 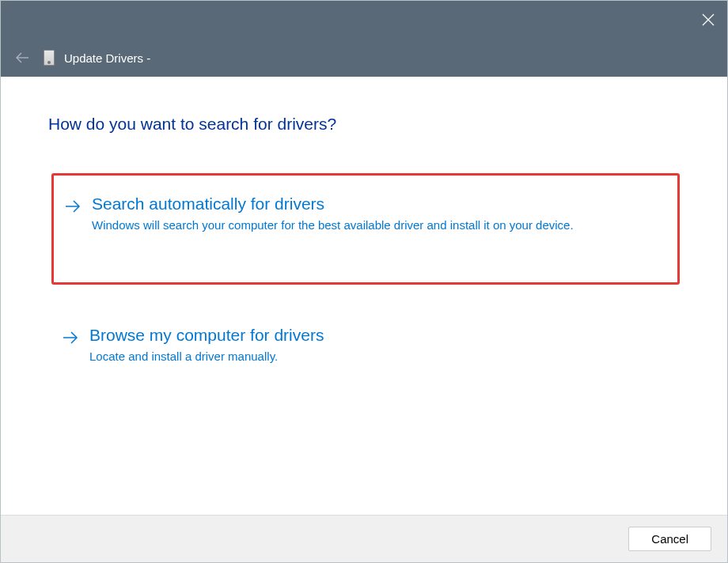 What do you see at coordinates (22, 58) in the screenshot?
I see `back-button` at bounding box center [22, 58].